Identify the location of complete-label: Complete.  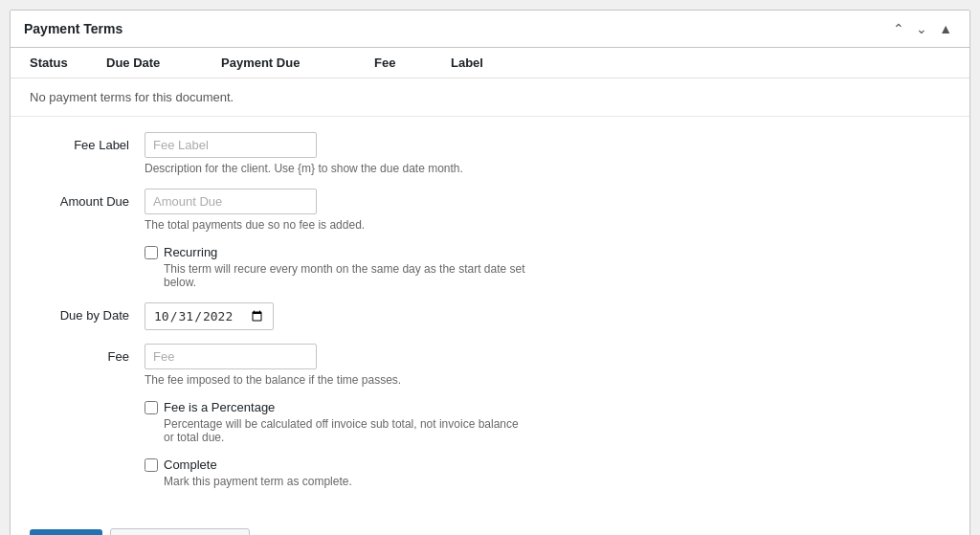
(190, 465).